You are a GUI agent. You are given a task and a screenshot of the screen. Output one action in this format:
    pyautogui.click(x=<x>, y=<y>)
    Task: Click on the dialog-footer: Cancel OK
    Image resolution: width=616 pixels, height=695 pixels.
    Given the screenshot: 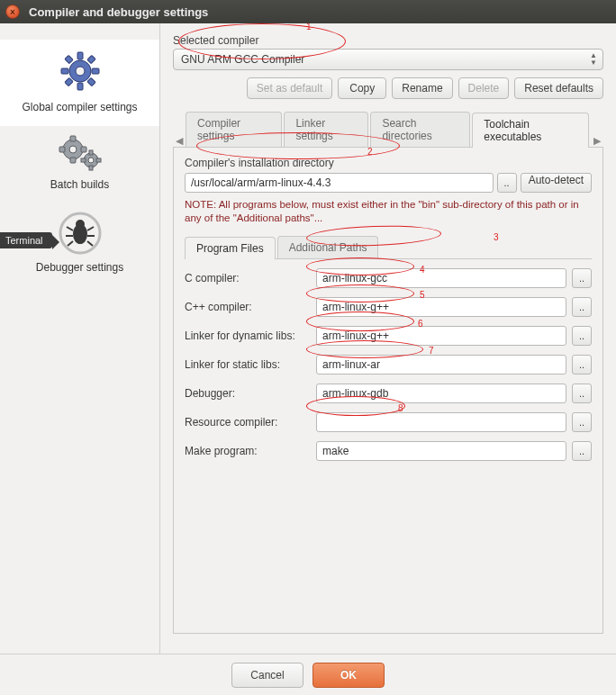 What is the action you would take?
    pyautogui.click(x=308, y=674)
    